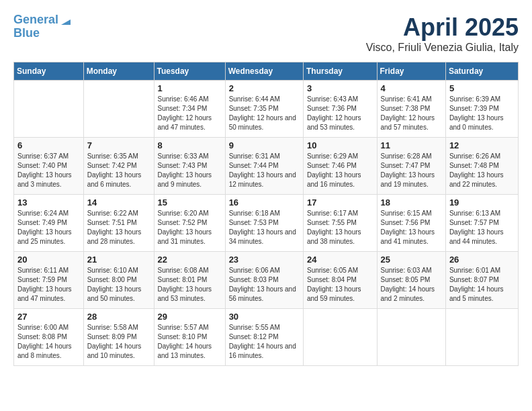 This screenshot has width=532, height=411. What do you see at coordinates (411, 228) in the screenshot?
I see `day-detail: Sunrise: 6:15 AMSunset: 7:56 PMDaylight:…` at bounding box center [411, 228].